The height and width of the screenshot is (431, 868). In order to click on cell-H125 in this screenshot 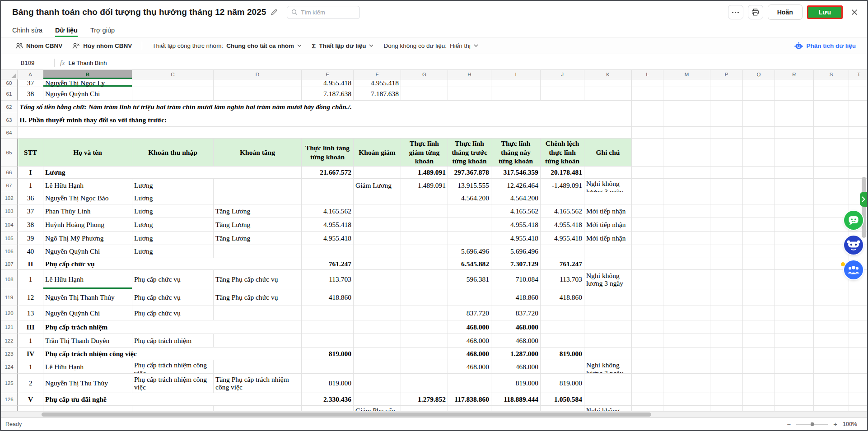, I will do `click(470, 384)`.